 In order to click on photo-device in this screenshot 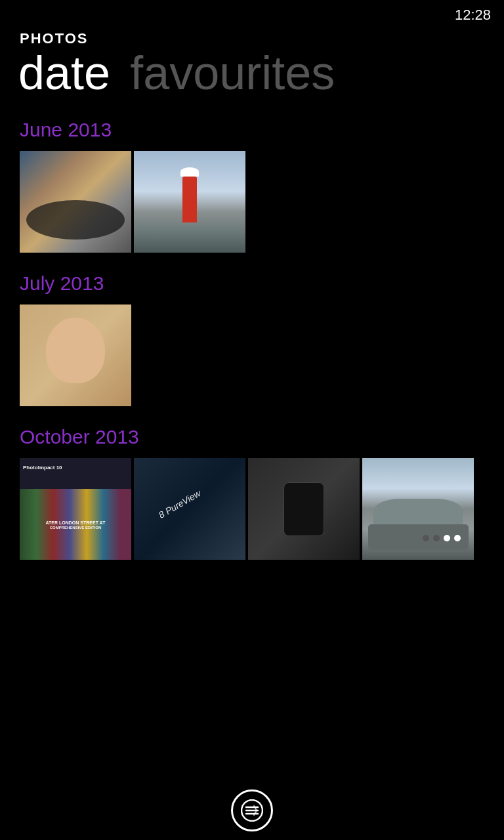, I will do `click(304, 509)`.